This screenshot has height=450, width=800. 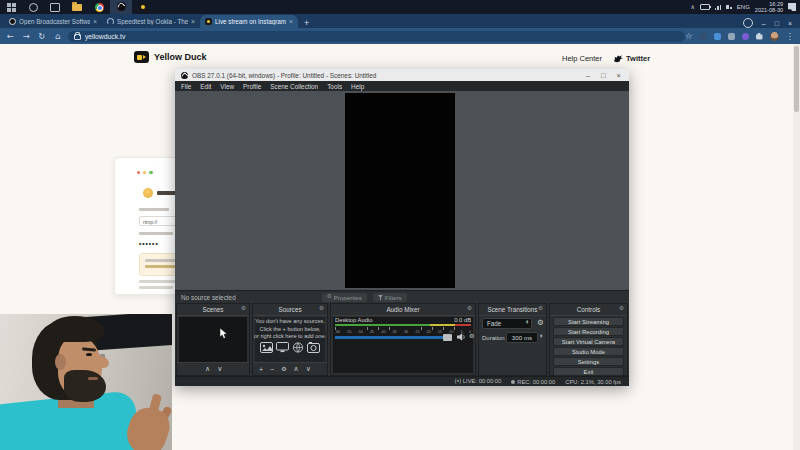 I want to click on menu-edit: Edit, so click(x=206, y=86).